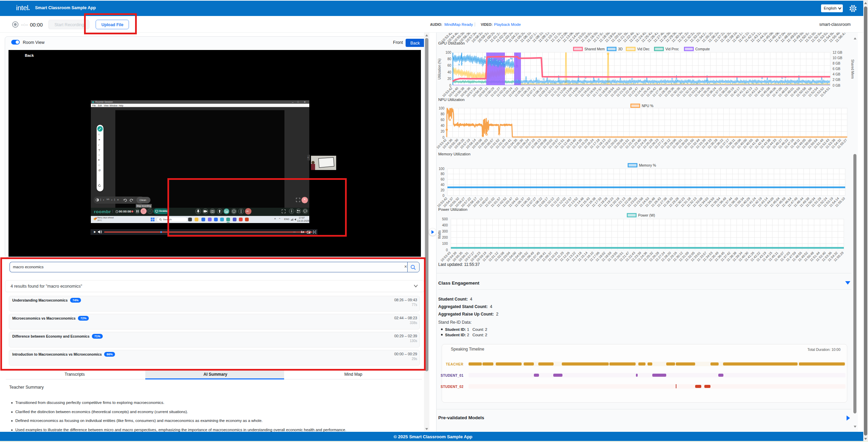  Describe the element at coordinates (445, 237) in the screenshot. I see `svg-text: 200` at that location.